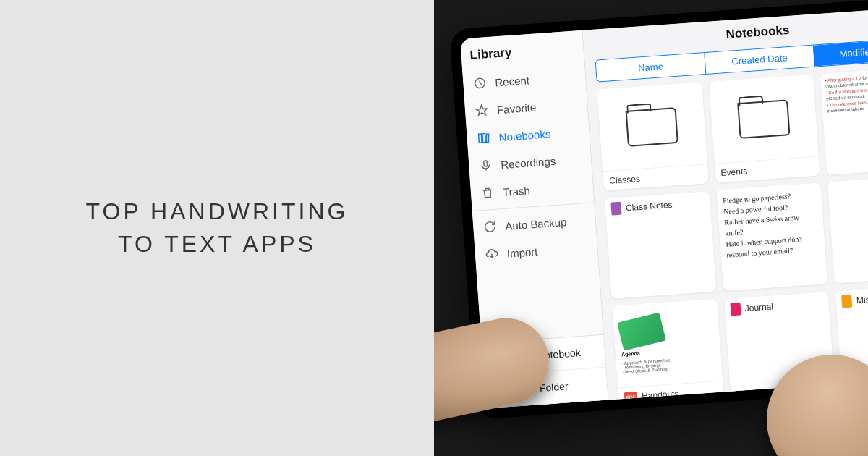 The width and height of the screenshot is (868, 456). Describe the element at coordinates (516, 109) in the screenshot. I see `sidebar-item-label: Favorite` at that location.